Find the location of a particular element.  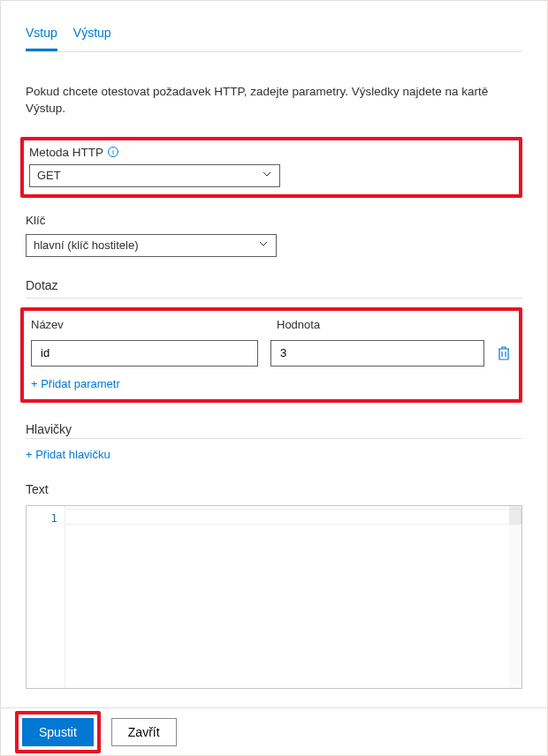

editor-scroll-thumb is located at coordinates (515, 515).